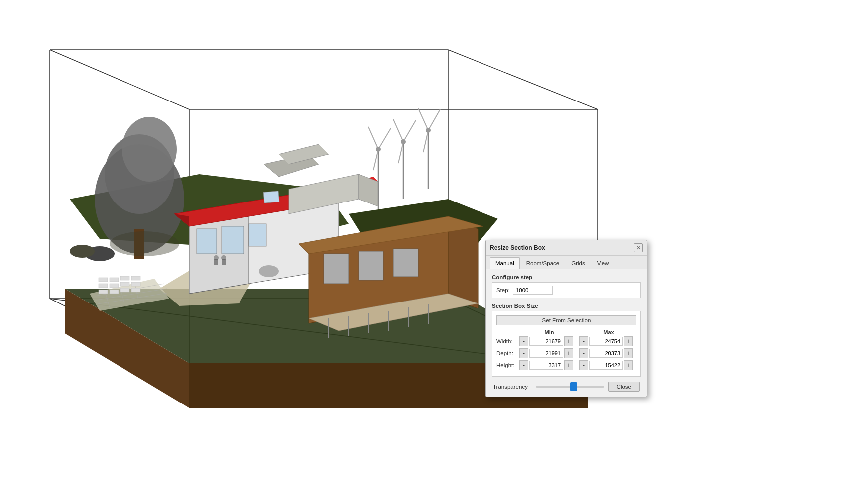  I want to click on width-label: Width:, so click(507, 341).